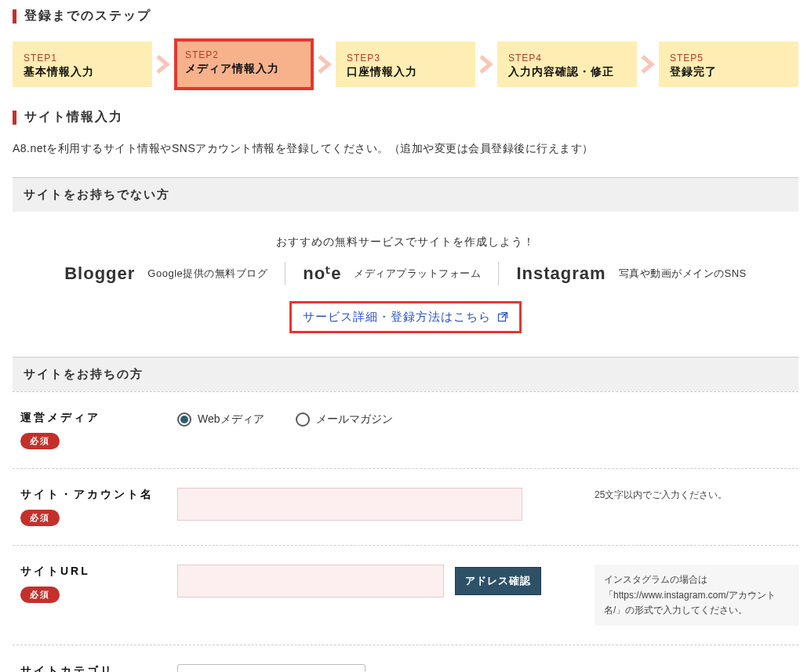 This screenshot has height=672, width=811. Describe the element at coordinates (392, 274) in the screenshot. I see `service-note: noᵗe メディアプラットフォーム` at that location.